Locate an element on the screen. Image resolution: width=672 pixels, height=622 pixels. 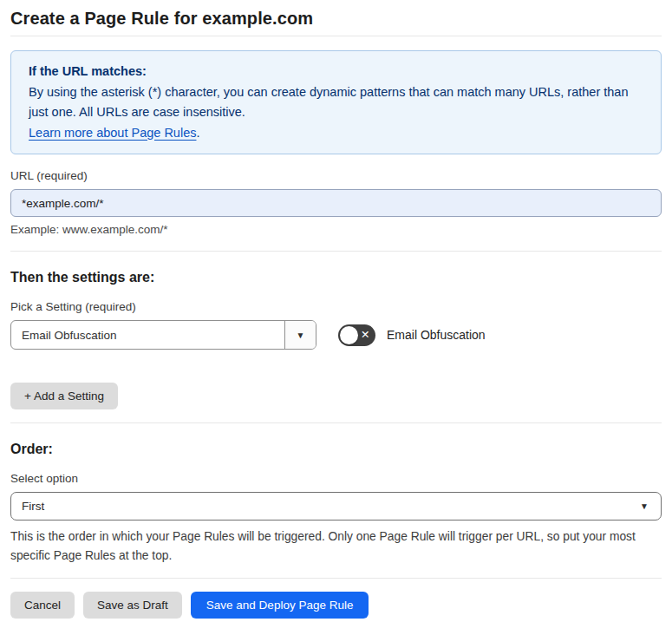
link-period: . is located at coordinates (198, 133).